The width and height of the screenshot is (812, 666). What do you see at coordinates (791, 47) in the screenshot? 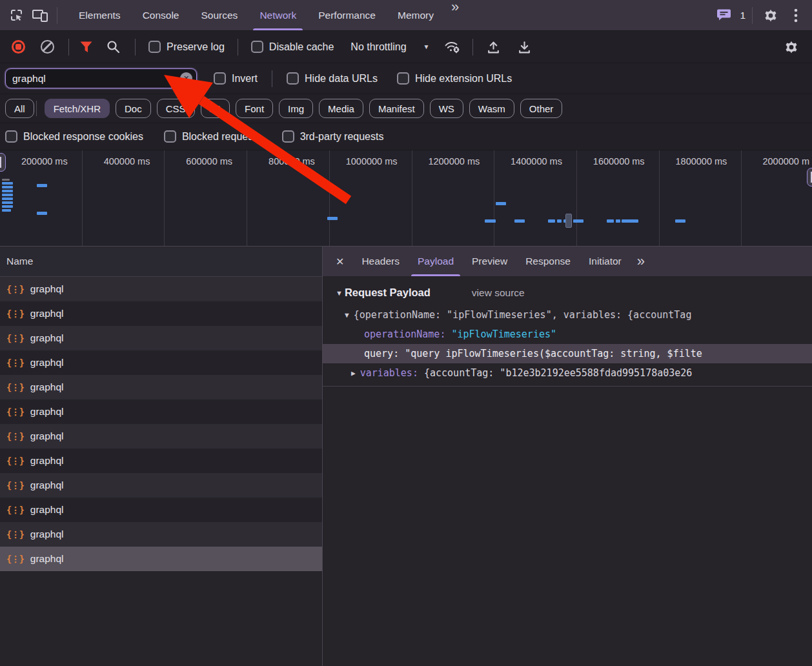
I see `network-settings-gear-icon` at bounding box center [791, 47].